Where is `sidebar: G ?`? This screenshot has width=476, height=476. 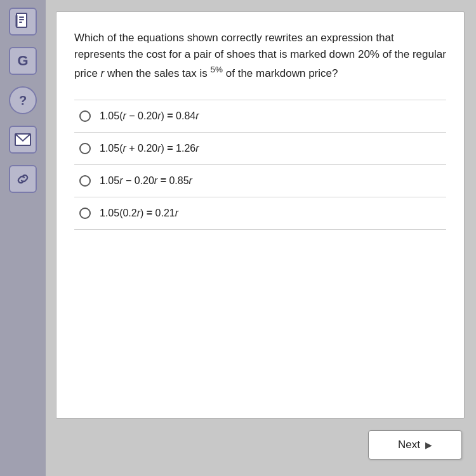 sidebar: G ? is located at coordinates (23, 238).